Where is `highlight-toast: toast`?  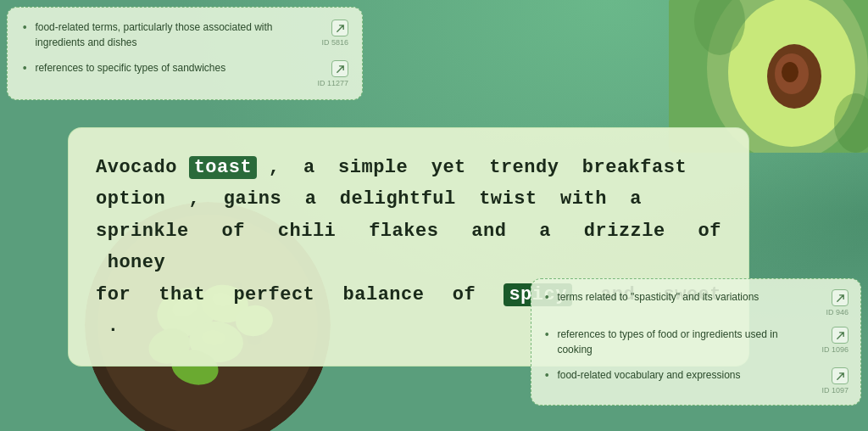 highlight-toast: toast is located at coordinates (224, 168).